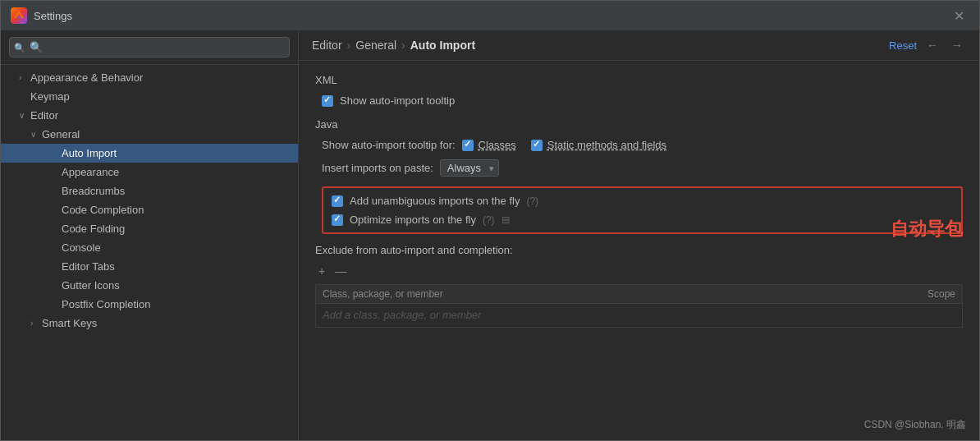  I want to click on sidebar-item-label: Breadcrumbs, so click(94, 191).